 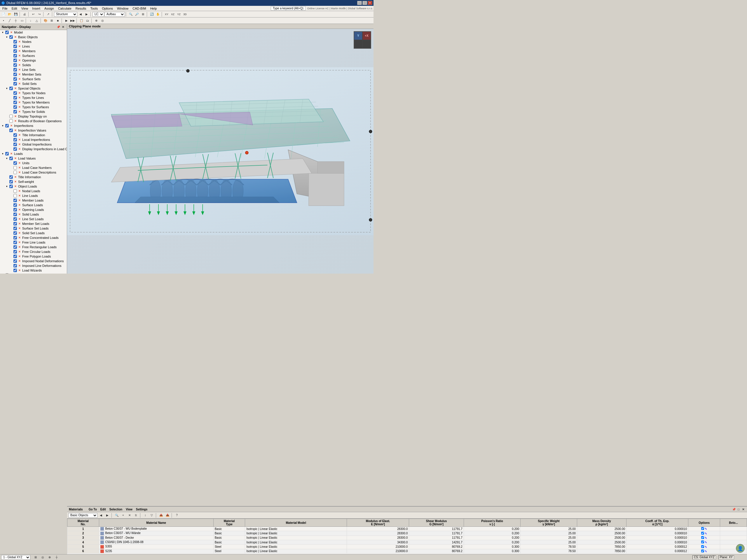 What do you see at coordinates (37, 21) in the screenshot?
I see `support-tool: △` at bounding box center [37, 21].